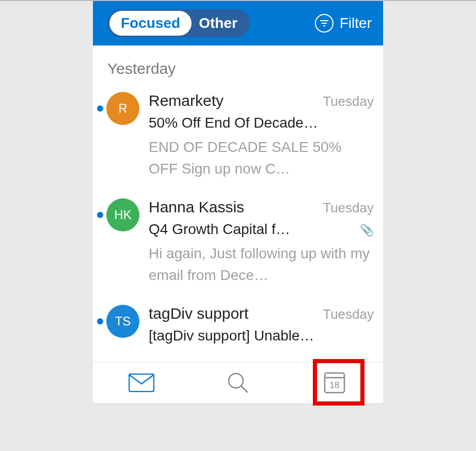 This screenshot has height=451, width=476. I want to click on email-subject: 50% Off End Of Decade…, so click(261, 123).